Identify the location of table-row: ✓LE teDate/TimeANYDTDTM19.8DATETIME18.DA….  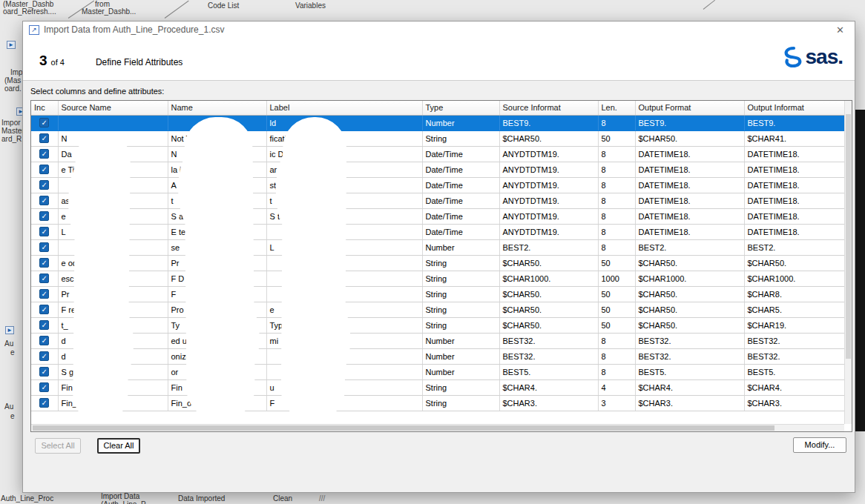
(438, 231).